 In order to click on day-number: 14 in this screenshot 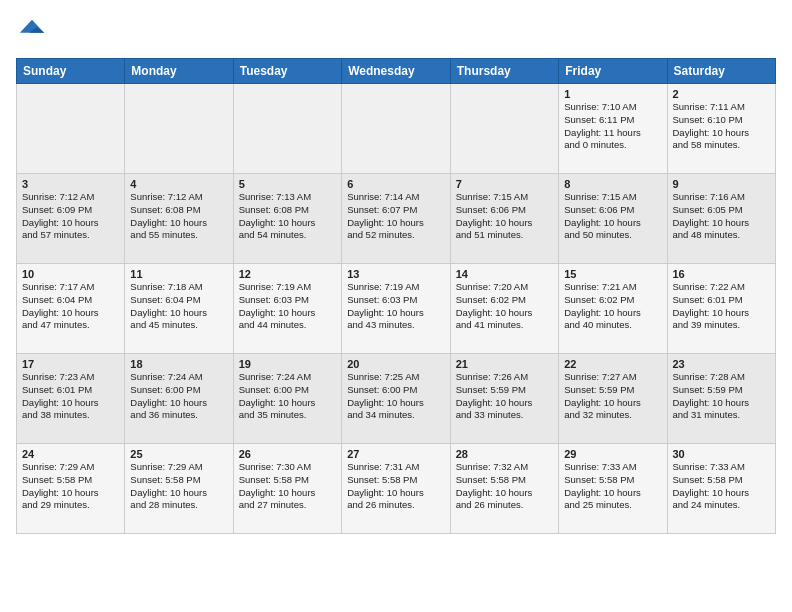, I will do `click(504, 274)`.